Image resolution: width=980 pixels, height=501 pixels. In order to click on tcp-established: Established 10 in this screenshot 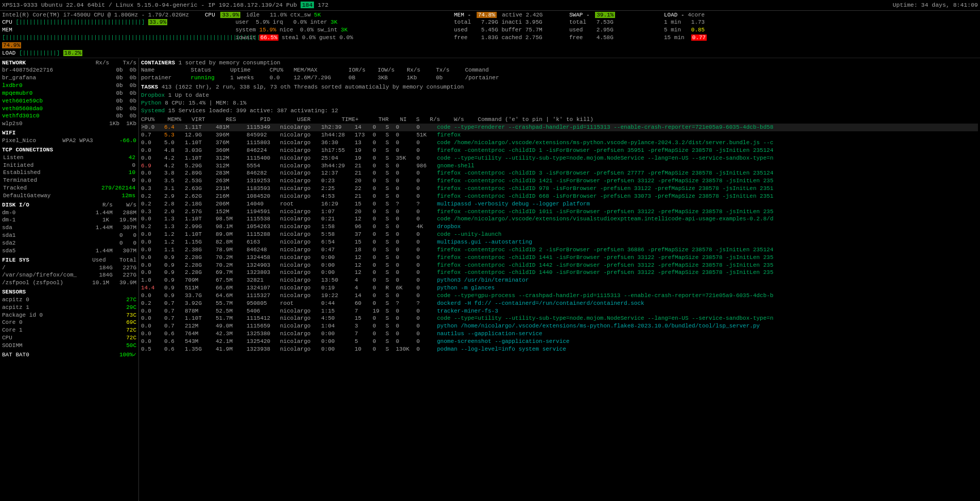, I will do `click(69, 173)`.